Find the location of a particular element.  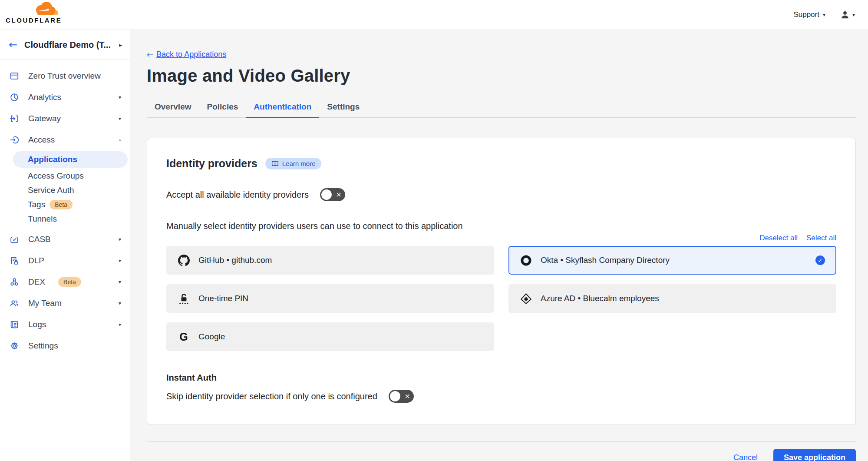

back-to-applications-link: ← Back to Applications is located at coordinates (187, 55).